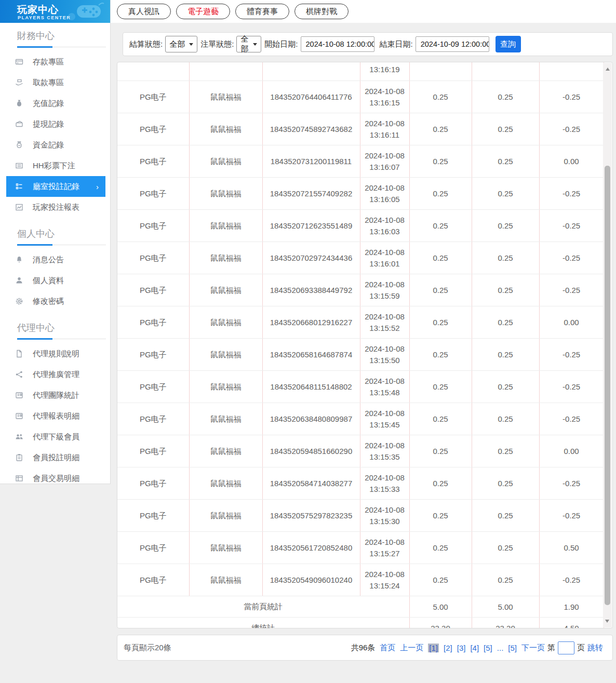 Image resolution: width=616 pixels, height=683 pixels. I want to click on scrollbar-thumb, so click(608, 385).